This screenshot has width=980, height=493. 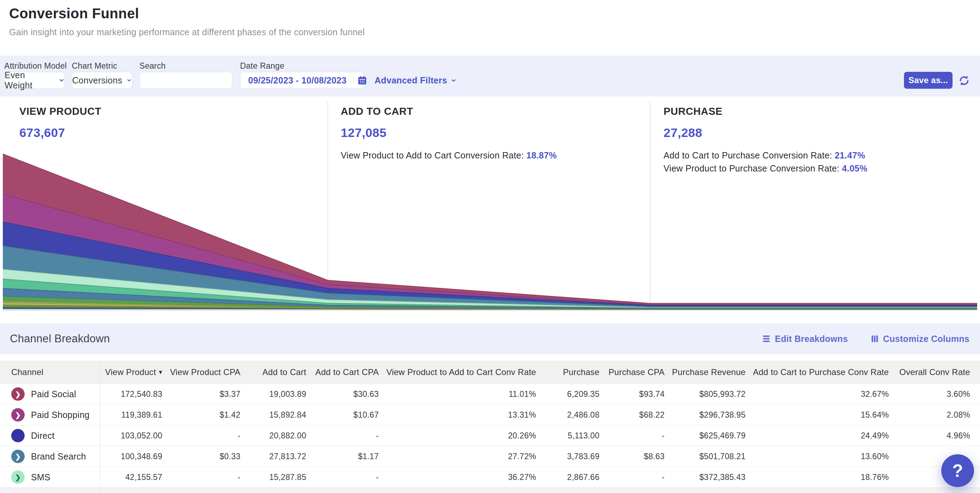 What do you see at coordinates (811, 169) in the screenshot?
I see `conversion-rate-line: View Product to Purchase Conversion Rate…` at bounding box center [811, 169].